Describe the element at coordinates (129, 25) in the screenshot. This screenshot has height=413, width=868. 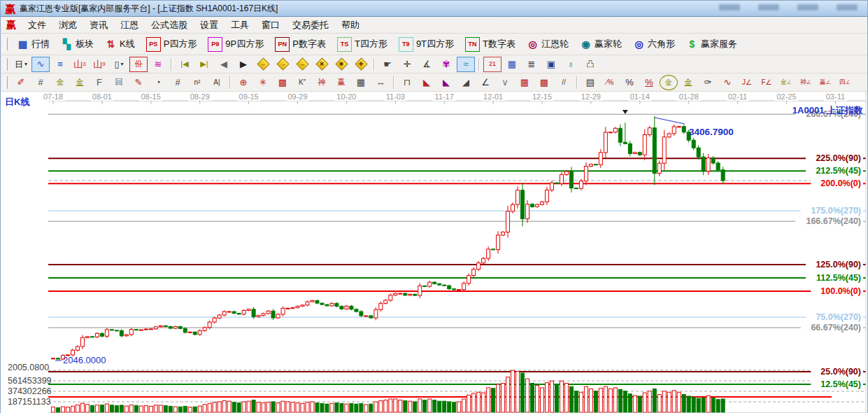
I see `menu-item-江恩: 江恩` at that location.